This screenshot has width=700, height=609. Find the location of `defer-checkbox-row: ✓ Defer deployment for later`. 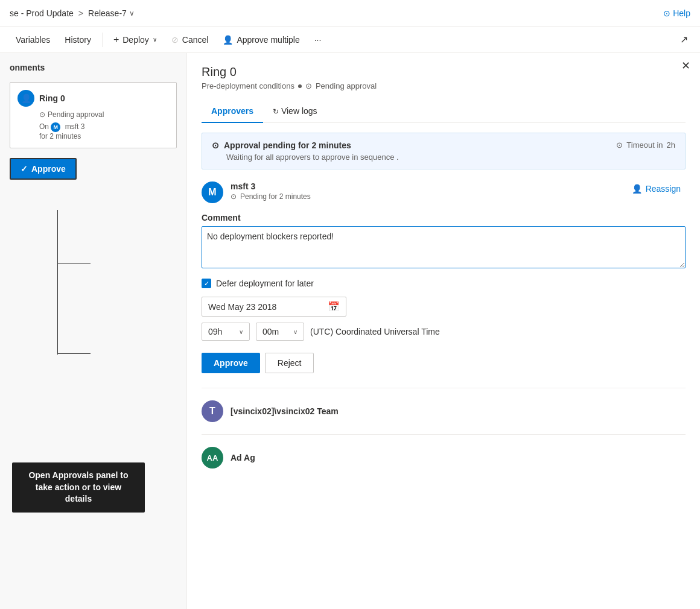

defer-checkbox-row: ✓ Defer deployment for later is located at coordinates (444, 283).